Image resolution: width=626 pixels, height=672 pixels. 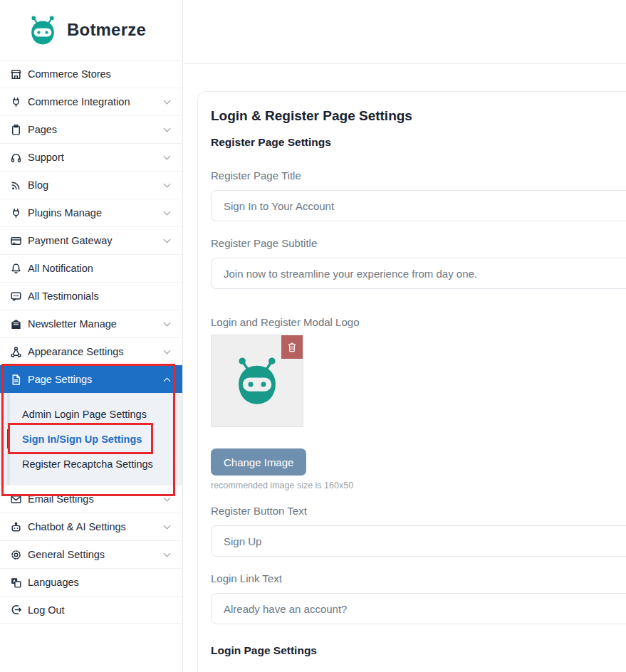 What do you see at coordinates (292, 347) in the screenshot?
I see `trash-icon` at bounding box center [292, 347].